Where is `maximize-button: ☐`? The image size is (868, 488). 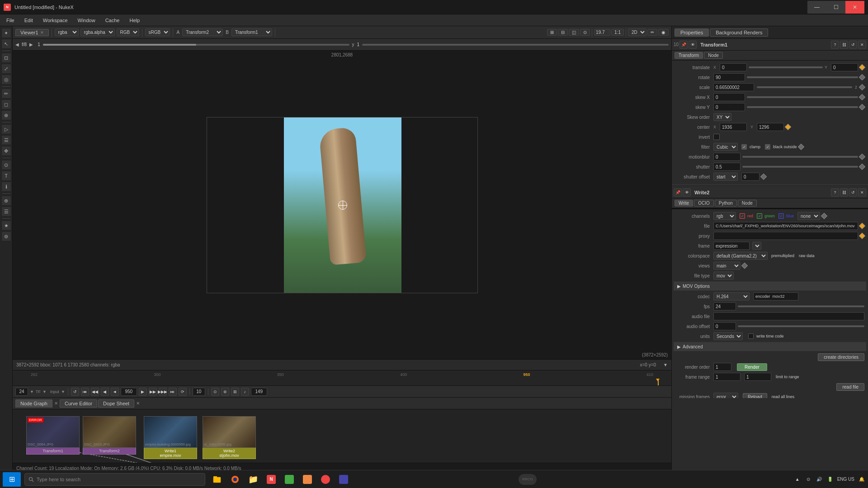
maximize-button: ☐ is located at coordinates (836, 7).